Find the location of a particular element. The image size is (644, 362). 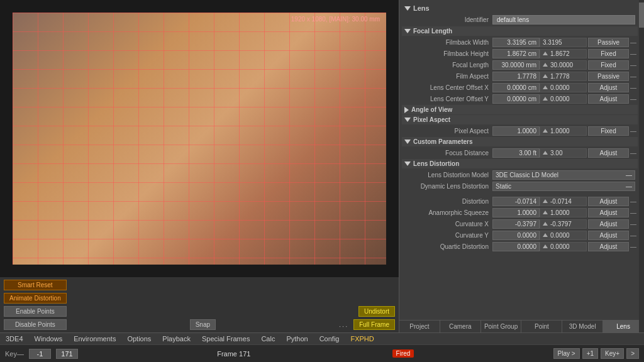

plus-one-button: +1 is located at coordinates (590, 353).